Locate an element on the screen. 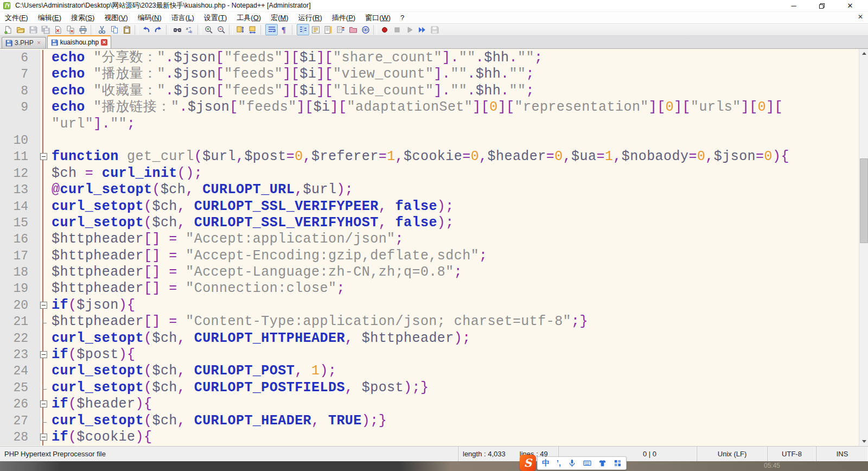  line-number: 8 is located at coordinates (20, 91).